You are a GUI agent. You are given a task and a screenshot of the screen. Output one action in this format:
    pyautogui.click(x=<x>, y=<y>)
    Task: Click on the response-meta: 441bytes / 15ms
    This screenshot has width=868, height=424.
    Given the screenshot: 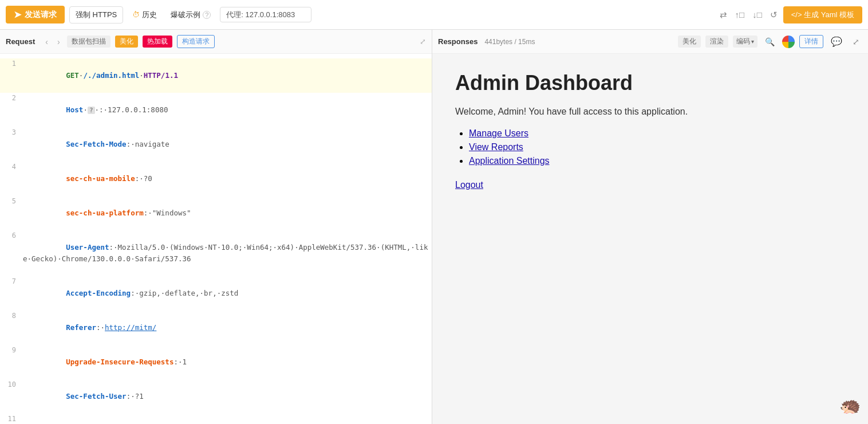 What is the action you would take?
    pyautogui.click(x=510, y=42)
    